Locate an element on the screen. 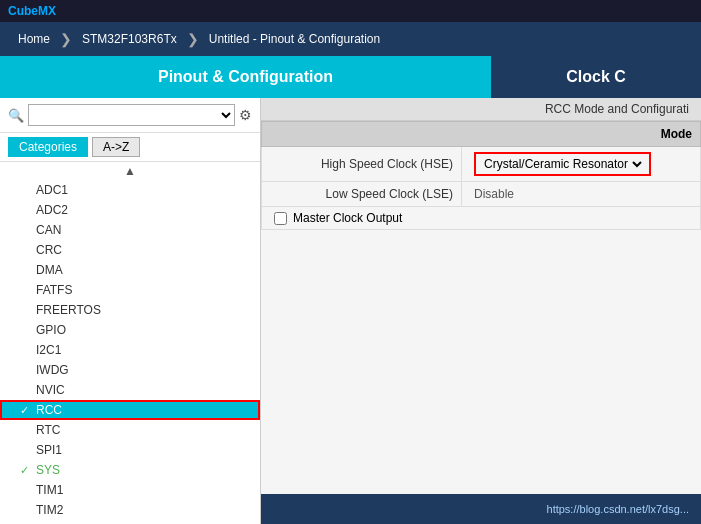 The image size is (701, 524). sidebar-item-can: CAN is located at coordinates (130, 230).